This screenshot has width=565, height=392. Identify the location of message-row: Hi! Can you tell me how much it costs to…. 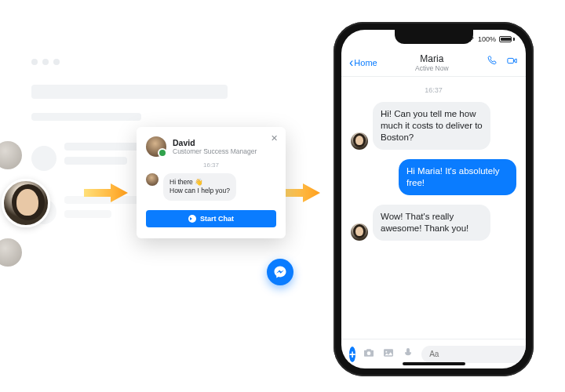
(433, 125).